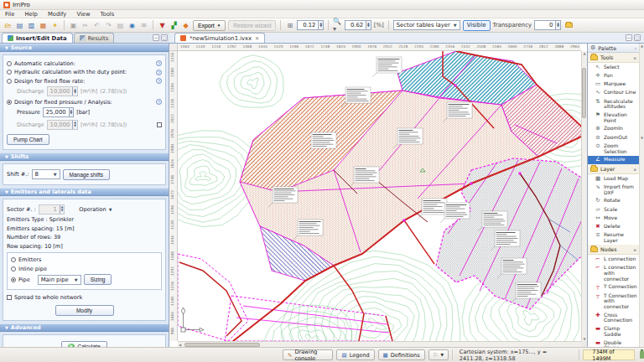 This screenshot has width=644, height=362. What do you see at coordinates (641, 195) in the screenshot?
I see `palette-scrollbar: ▲▼` at bounding box center [641, 195].